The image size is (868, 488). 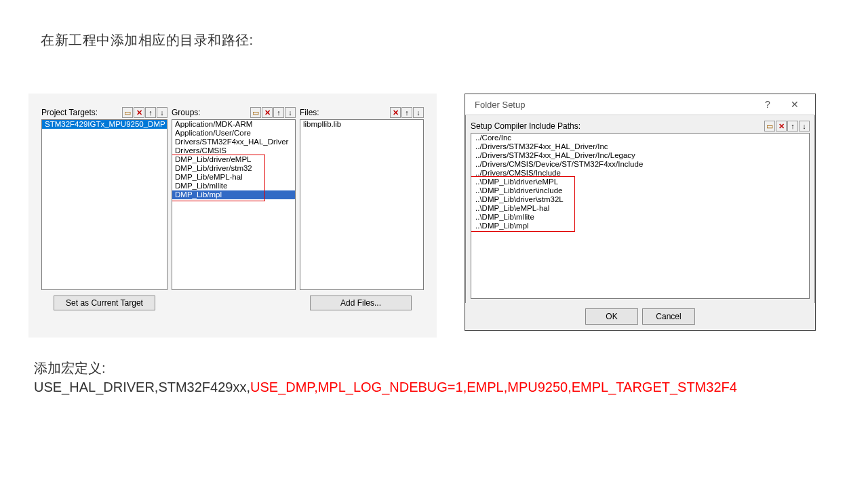 What do you see at coordinates (768, 104) in the screenshot?
I see `help-icon: ?` at bounding box center [768, 104].